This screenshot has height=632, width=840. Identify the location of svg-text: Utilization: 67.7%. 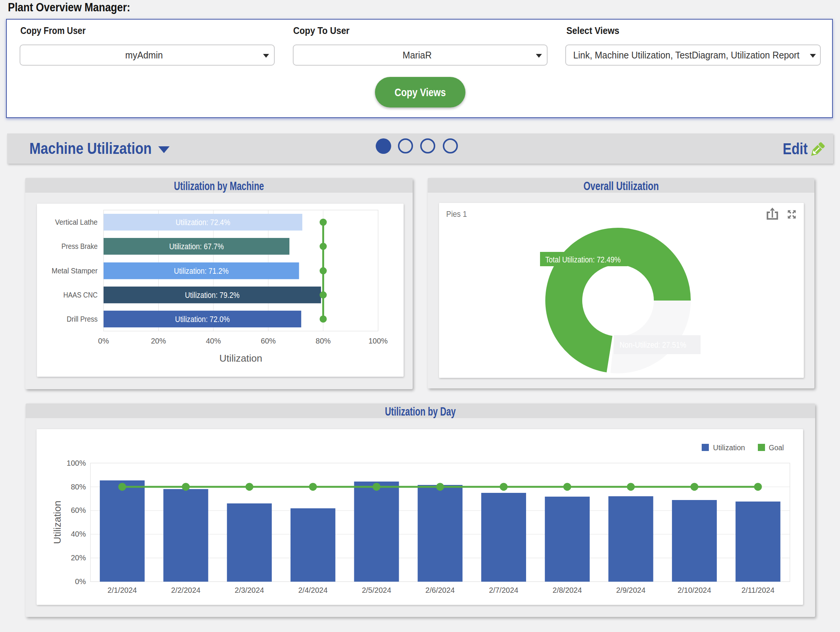
(197, 246).